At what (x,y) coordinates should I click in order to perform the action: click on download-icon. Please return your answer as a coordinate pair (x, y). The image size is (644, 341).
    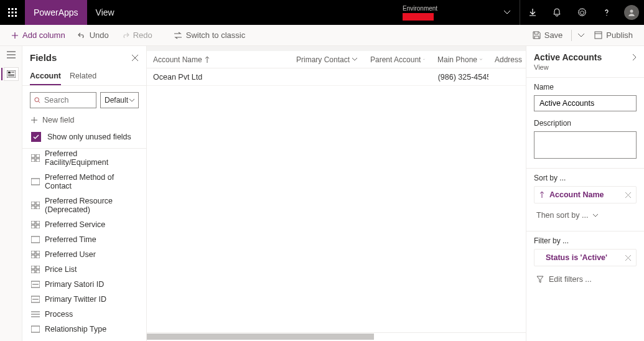
    Looking at the image, I should click on (532, 12).